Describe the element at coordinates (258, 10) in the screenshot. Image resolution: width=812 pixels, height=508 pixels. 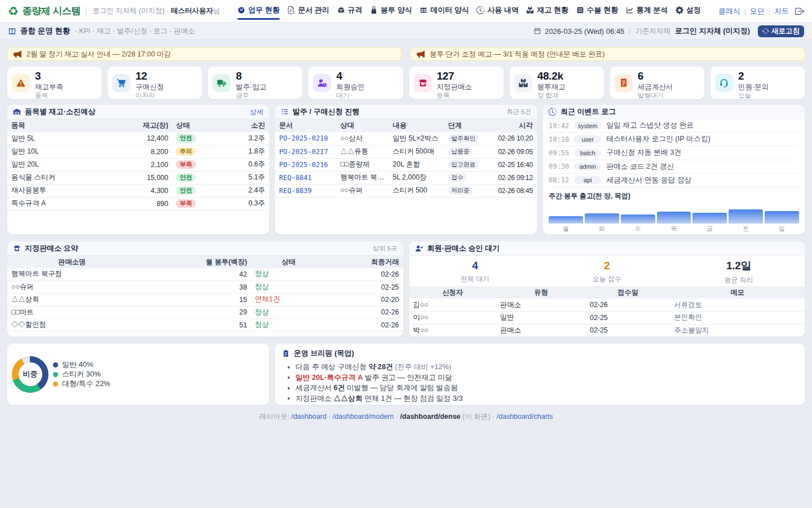
I see `menu-item: 업무 현황` at that location.